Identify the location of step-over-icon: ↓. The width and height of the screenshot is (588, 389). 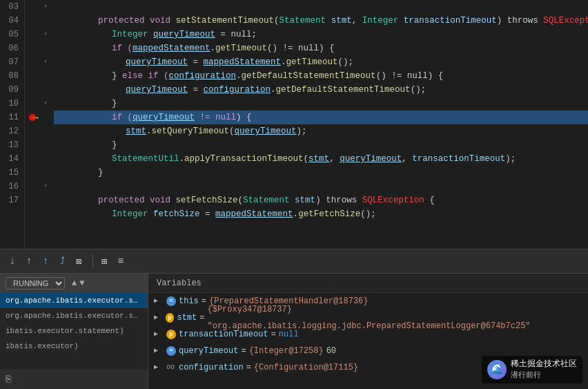
(12, 261).